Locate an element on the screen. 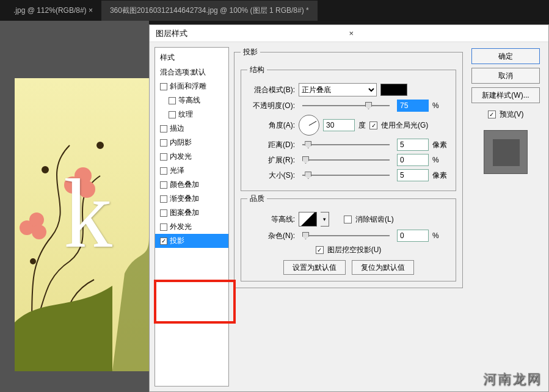 This screenshot has width=549, height=392. distance-unit: 像素 is located at coordinates (441, 145).